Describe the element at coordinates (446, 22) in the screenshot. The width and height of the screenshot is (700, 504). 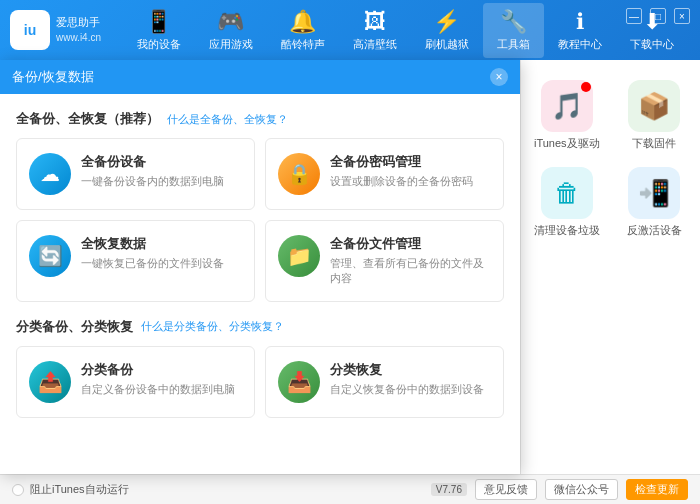
I see `flash-icon: ⚡` at that location.